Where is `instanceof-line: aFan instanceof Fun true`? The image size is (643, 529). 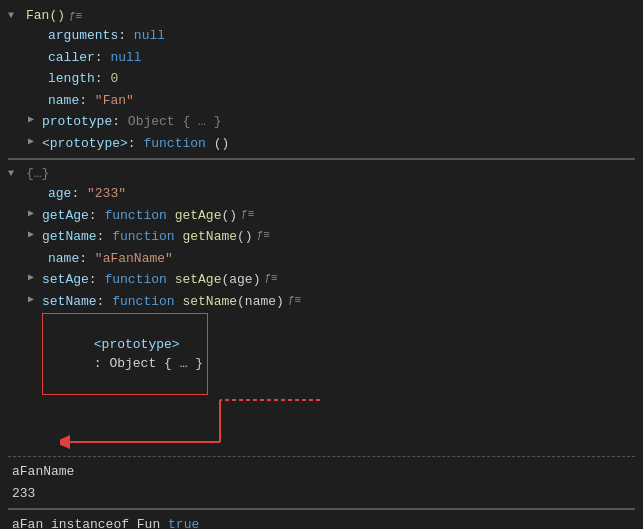 instanceof-line: aFan instanceof Fun true is located at coordinates (322, 522).